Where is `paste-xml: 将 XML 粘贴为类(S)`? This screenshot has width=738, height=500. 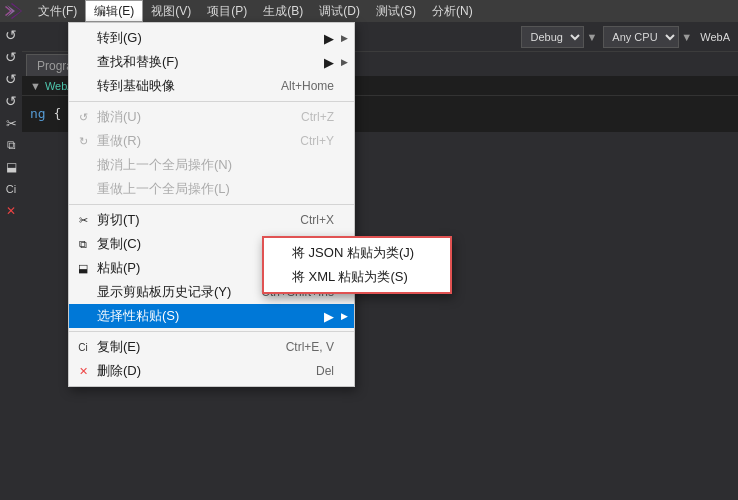
paste-xml: 将 XML 粘贴为类(S) is located at coordinates (357, 277).